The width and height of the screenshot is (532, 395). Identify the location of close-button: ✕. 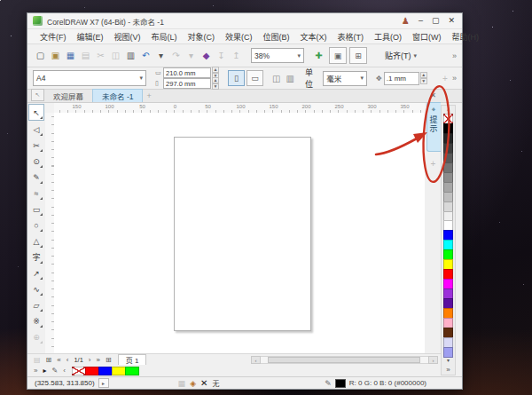
(451, 21).